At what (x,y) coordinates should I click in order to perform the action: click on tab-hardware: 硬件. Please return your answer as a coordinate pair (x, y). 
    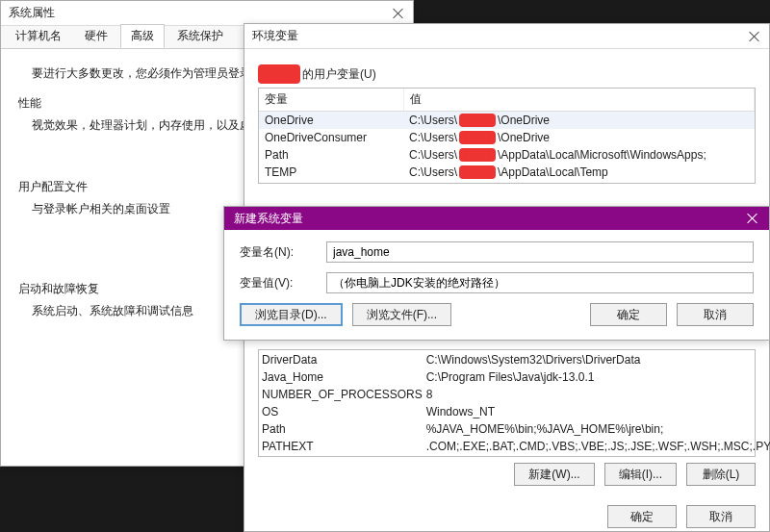
    Looking at the image, I should click on (96, 37).